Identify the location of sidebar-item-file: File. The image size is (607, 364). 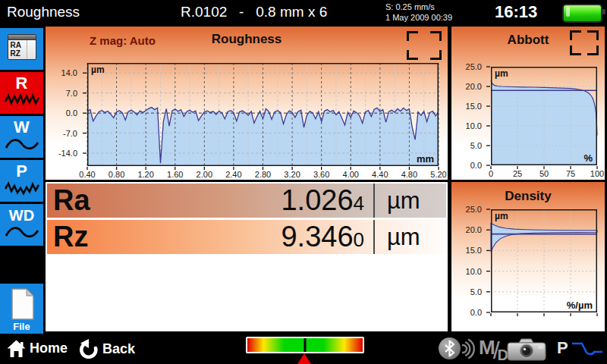
(21, 309).